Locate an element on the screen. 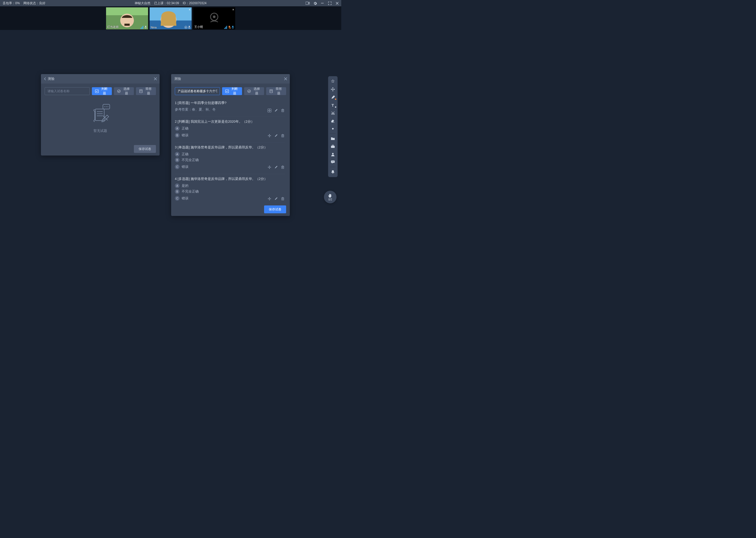  class-id: ID：2020070324 is located at coordinates (195, 3).